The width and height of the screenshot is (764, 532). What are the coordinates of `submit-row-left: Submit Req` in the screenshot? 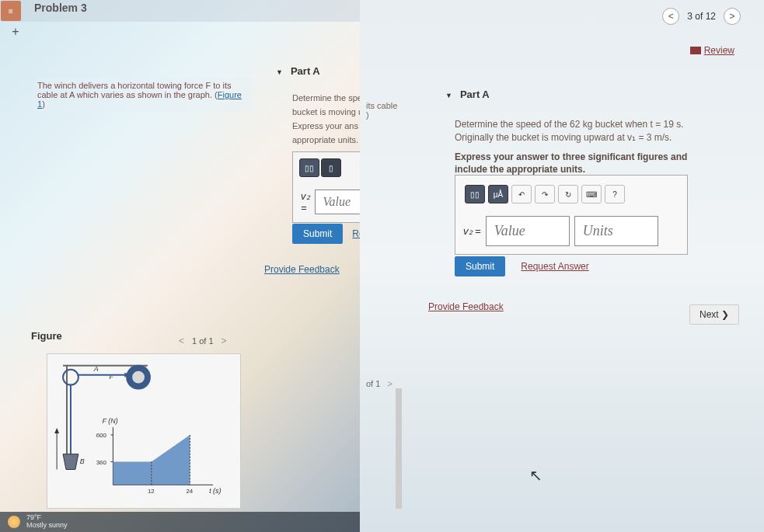 It's located at (326, 234).